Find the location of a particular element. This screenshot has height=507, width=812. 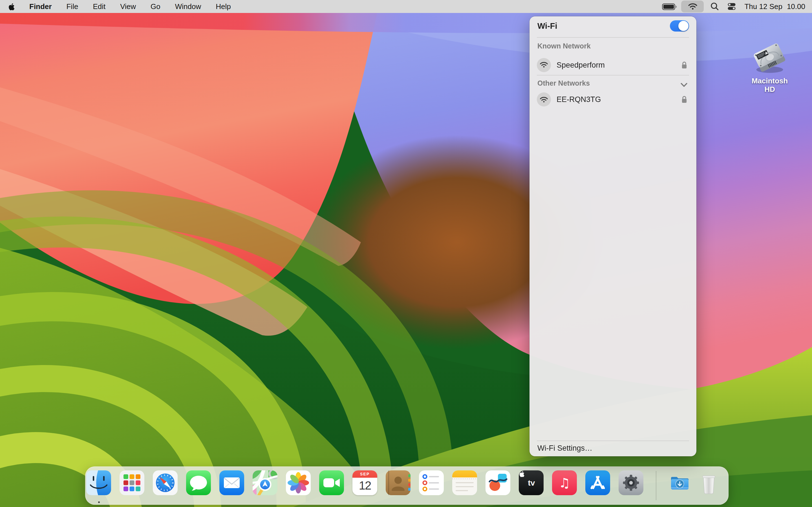

dock-icon-photos is located at coordinates (298, 483).